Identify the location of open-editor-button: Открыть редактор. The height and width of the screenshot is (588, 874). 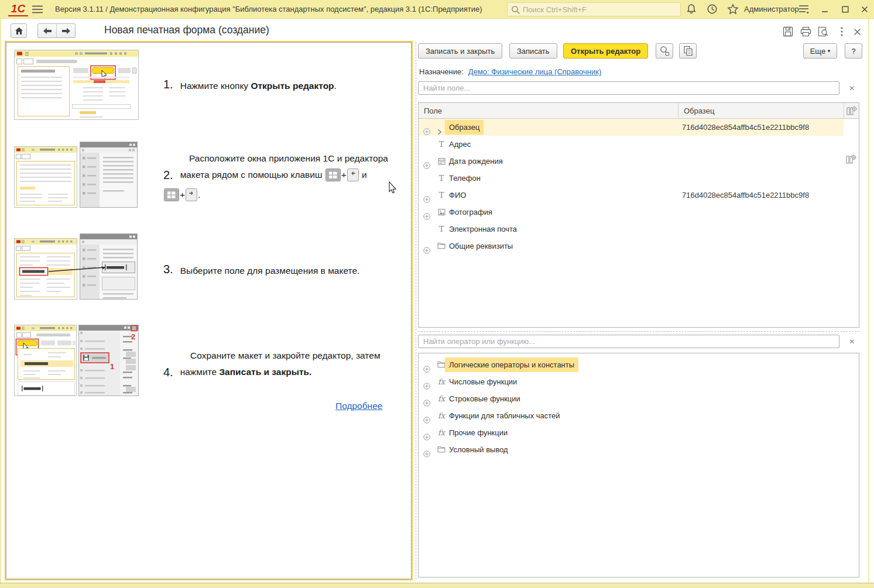
(605, 51).